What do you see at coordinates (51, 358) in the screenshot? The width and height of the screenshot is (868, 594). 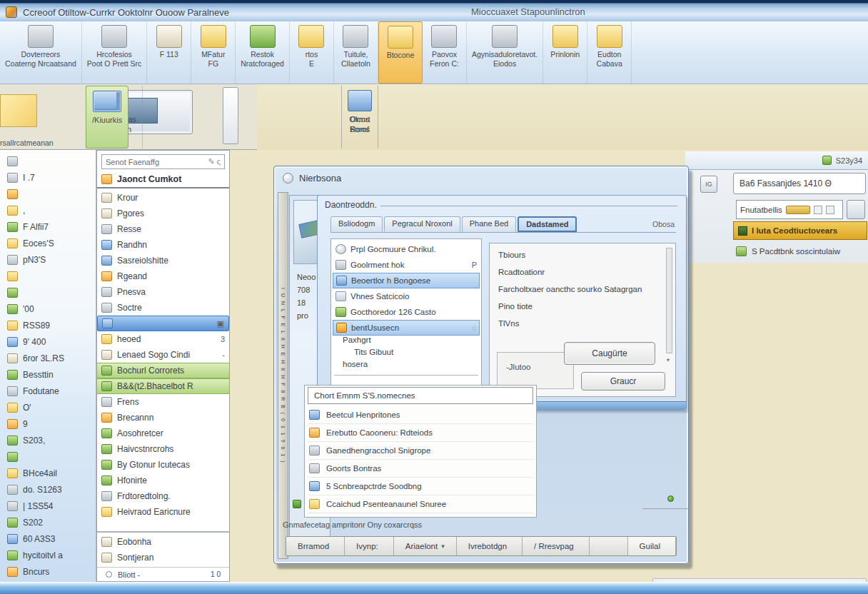 I see `rail-item: 6ror 3L.RS` at bounding box center [51, 358].